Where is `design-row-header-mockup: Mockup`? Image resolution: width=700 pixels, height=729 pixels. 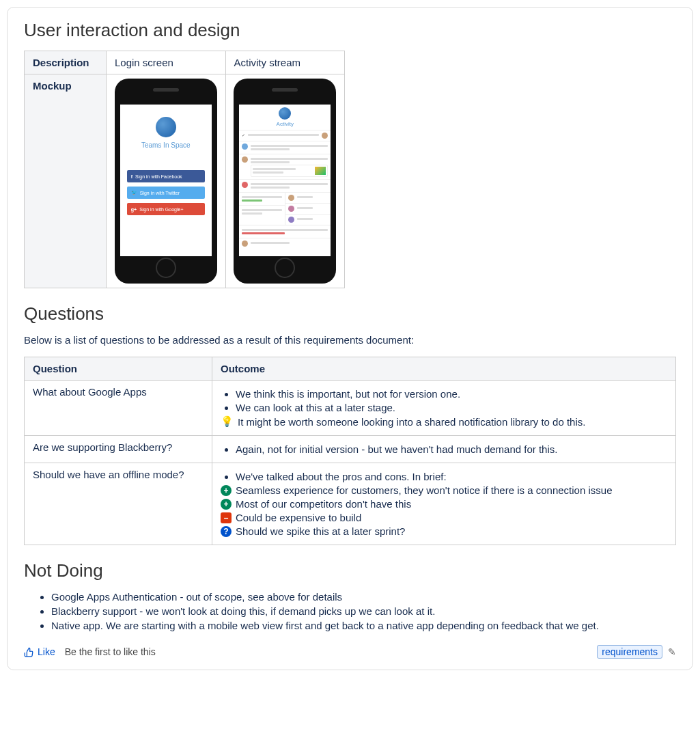 design-row-header-mockup: Mockup is located at coordinates (66, 182).